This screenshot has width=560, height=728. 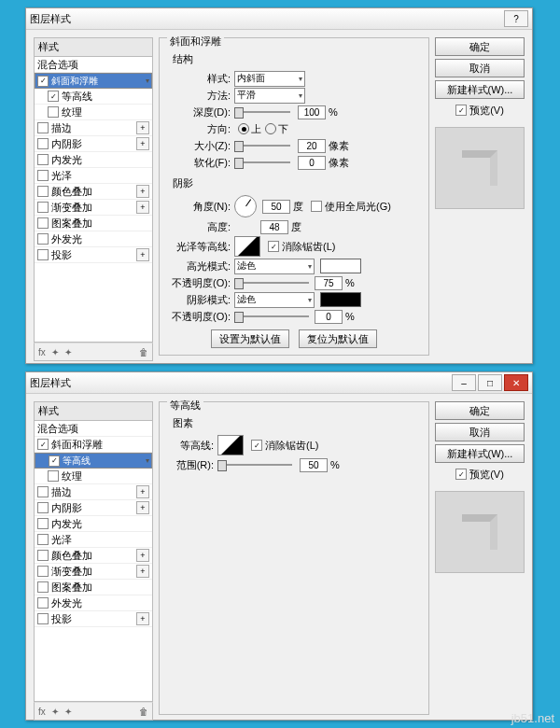 What do you see at coordinates (262, 112) in the screenshot?
I see `depth-slider` at bounding box center [262, 112].